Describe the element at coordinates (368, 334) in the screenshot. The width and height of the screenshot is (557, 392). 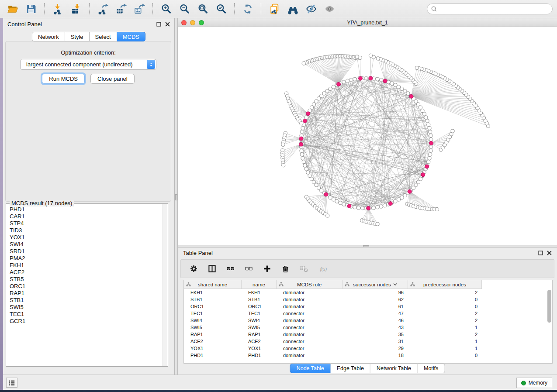
I see `table-row: RAP1RAP1dominator352` at that location.